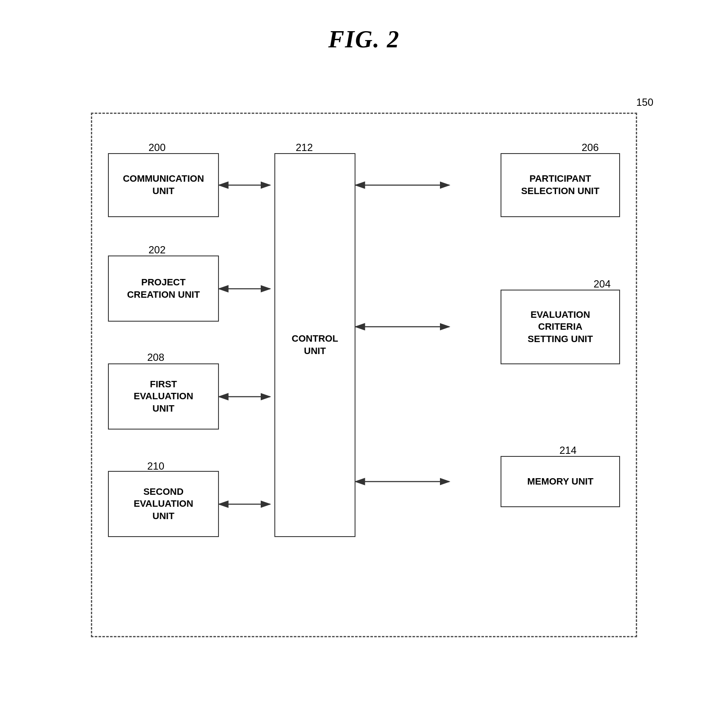 This screenshot has height=723, width=728. Describe the element at coordinates (163, 504) in the screenshot. I see `second-evaluation-unit-box: SECONDEVALUATIONUNIT` at that location.